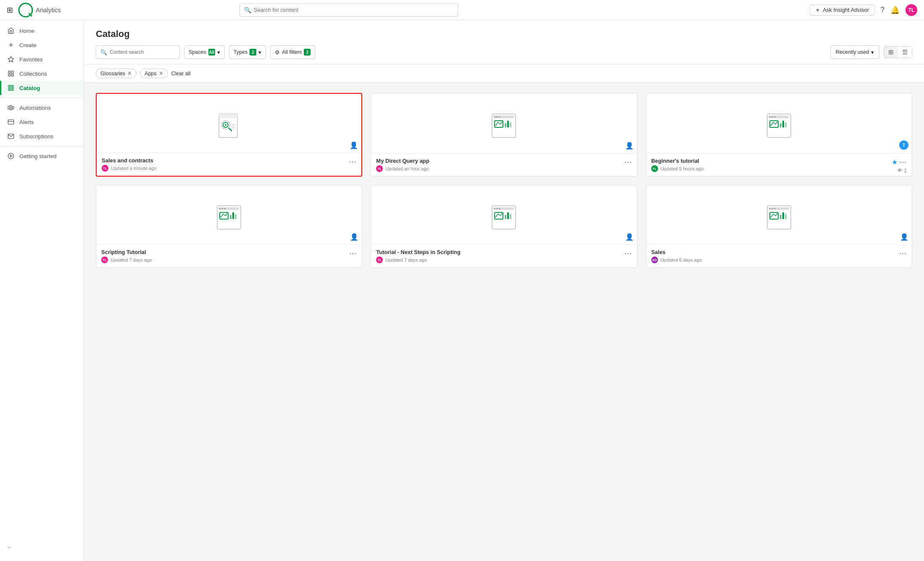  Describe the element at coordinates (129, 73) in the screenshot. I see `glossaries-remove-button: ✕` at that location.